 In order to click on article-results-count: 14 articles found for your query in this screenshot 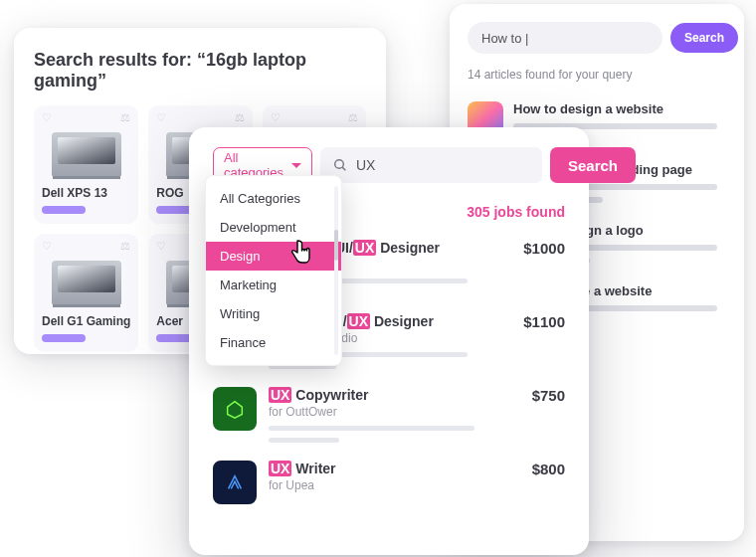, I will do `click(597, 75)`.